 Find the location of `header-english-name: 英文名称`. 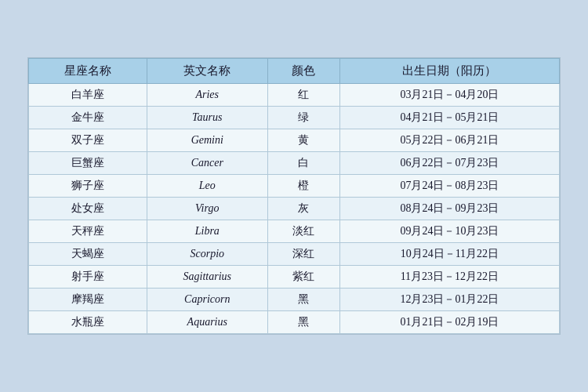

header-english-name: 英文名称 is located at coordinates (207, 71).